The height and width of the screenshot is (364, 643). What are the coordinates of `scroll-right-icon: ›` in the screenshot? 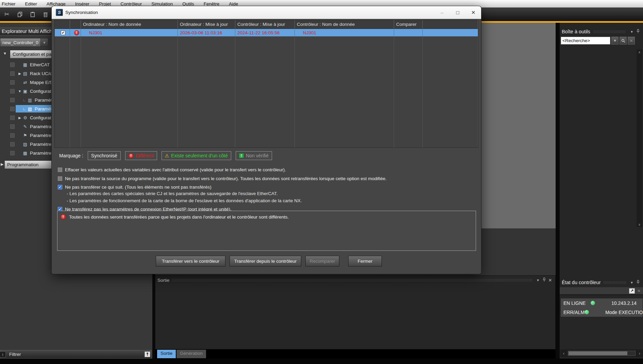 It's located at (640, 353).